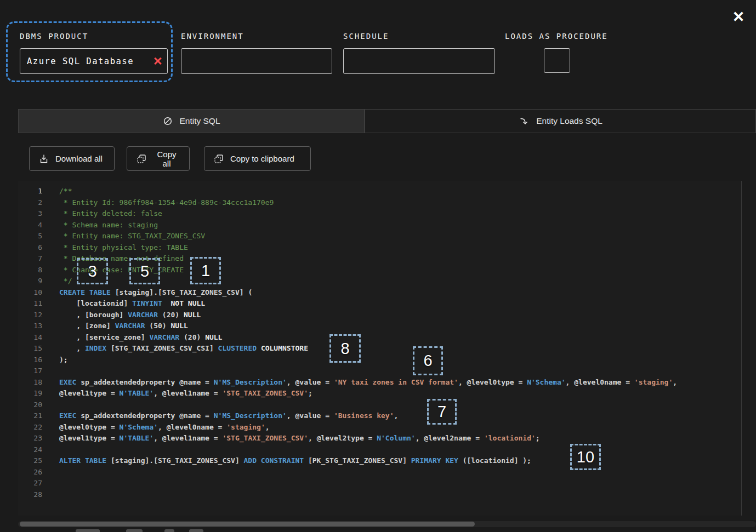 This screenshot has height=532, width=756. Describe the element at coordinates (79, 159) in the screenshot. I see `download-all-label: Download all` at that location.